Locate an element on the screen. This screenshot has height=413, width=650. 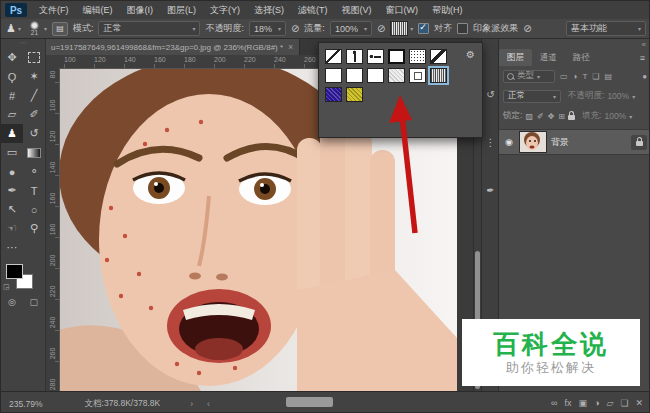
new-layer-icon: ❏ is located at coordinates (624, 403).